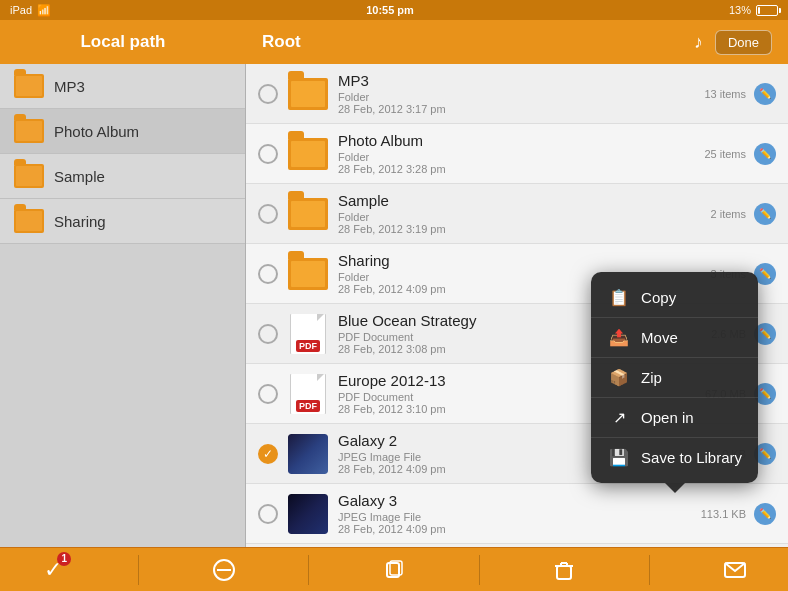  Describe the element at coordinates (517, 154) in the screenshot. I see `file-item-photo-album: Photo Album Folder 28 Feb, 2012 3:28 pm …` at that location.